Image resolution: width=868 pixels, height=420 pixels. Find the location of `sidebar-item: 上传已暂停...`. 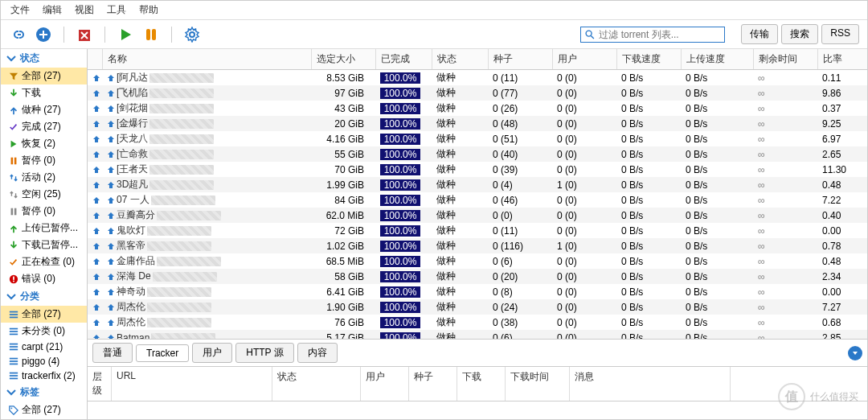

sidebar-item: 上传已暂停... is located at coordinates (43, 229).